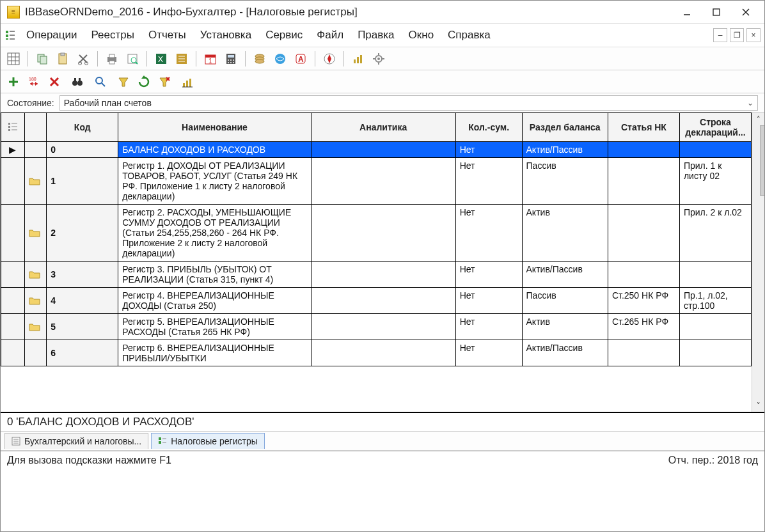 The width and height of the screenshot is (765, 532). I want to click on tb-excel-export-icon: X, so click(161, 59).